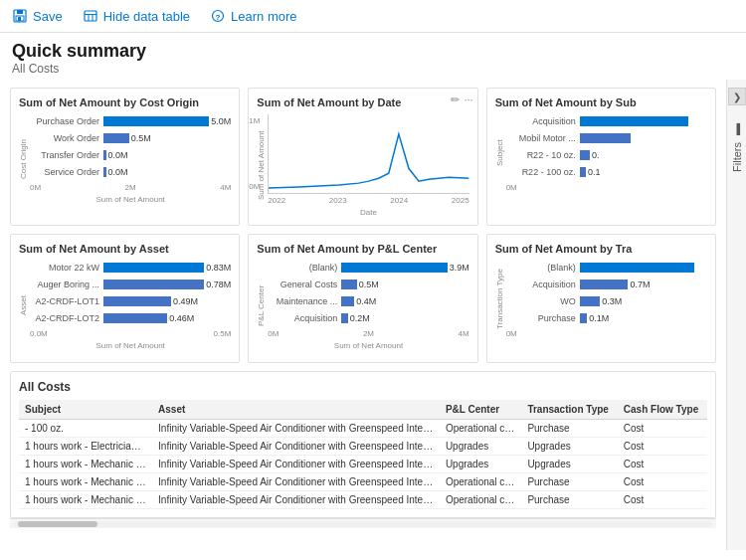  Describe the element at coordinates (363, 387) in the screenshot. I see `table-title: All Costs` at that location.